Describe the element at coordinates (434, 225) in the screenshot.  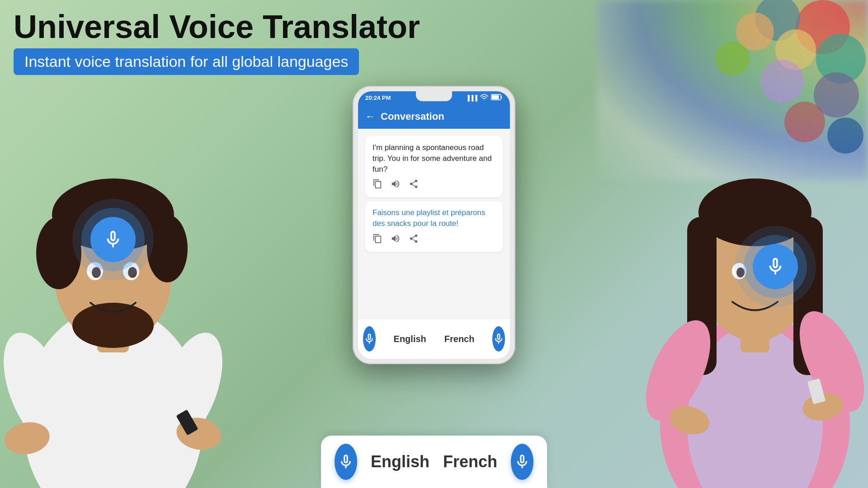
I see `phone-screen: 20:24 PM ▐▐▐` at that location.